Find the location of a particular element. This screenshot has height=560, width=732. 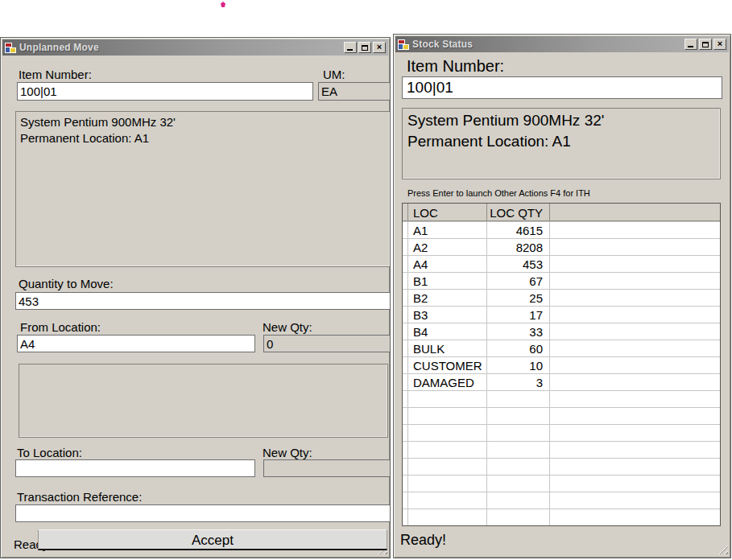

window-title: Stock Status is located at coordinates (547, 44).